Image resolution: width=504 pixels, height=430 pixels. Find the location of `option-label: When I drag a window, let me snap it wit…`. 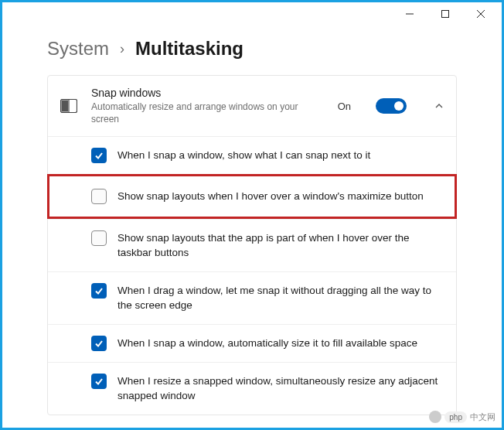

option-label: When I drag a window, let me snap it wit… is located at coordinates (281, 299).